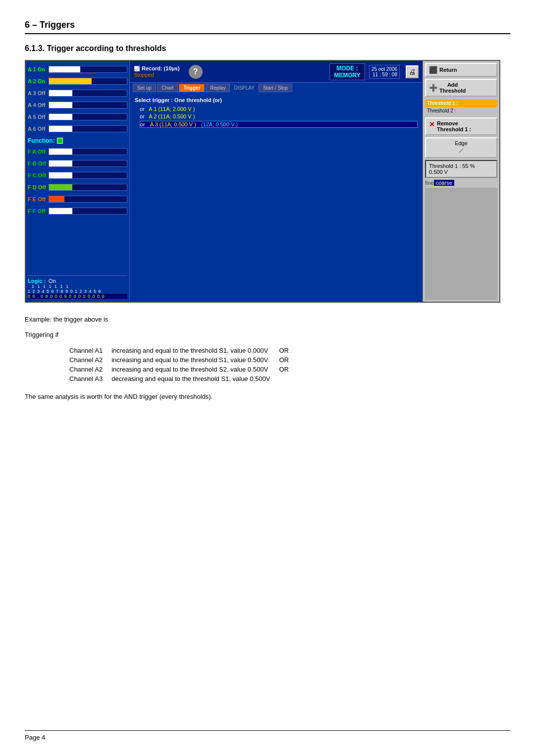  I want to click on trigger-option-1: or A 1 (11A; 2.000 V ), so click(278, 109).